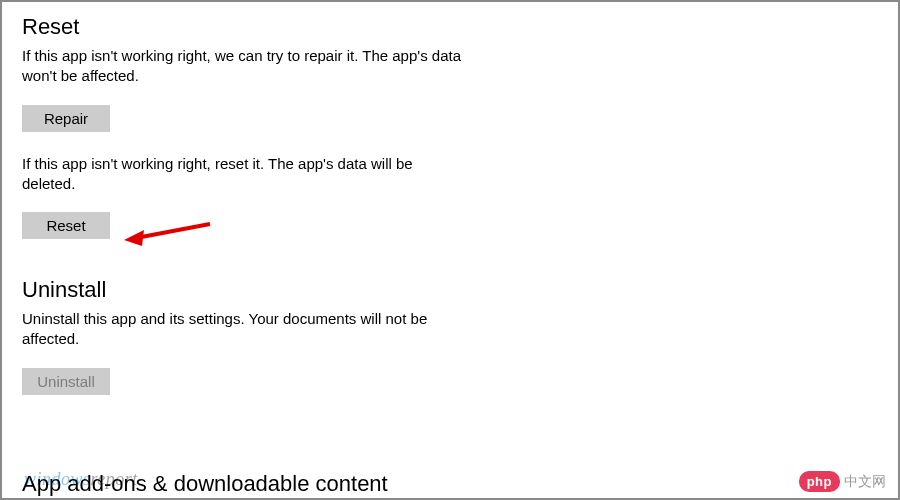 This screenshot has width=900, height=500. What do you see at coordinates (205, 484) in the screenshot?
I see `addons-heading: App add-ons & downloadable content` at bounding box center [205, 484].